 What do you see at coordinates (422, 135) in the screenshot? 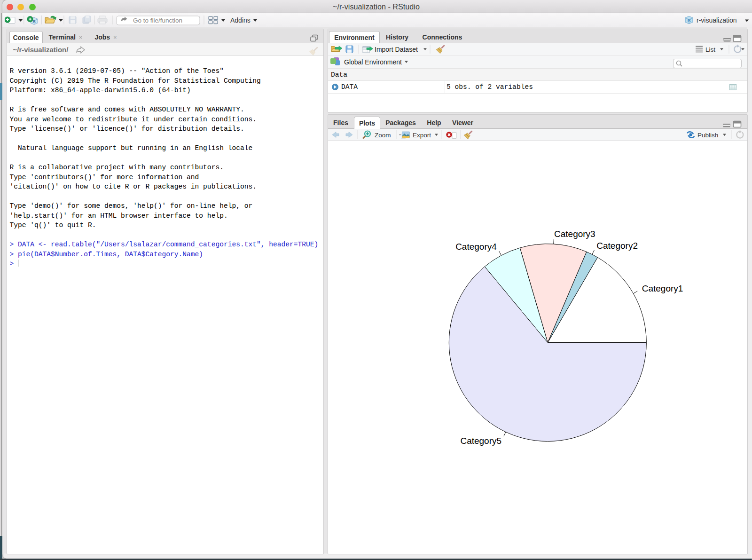
I see `svg-text: Export` at bounding box center [422, 135].